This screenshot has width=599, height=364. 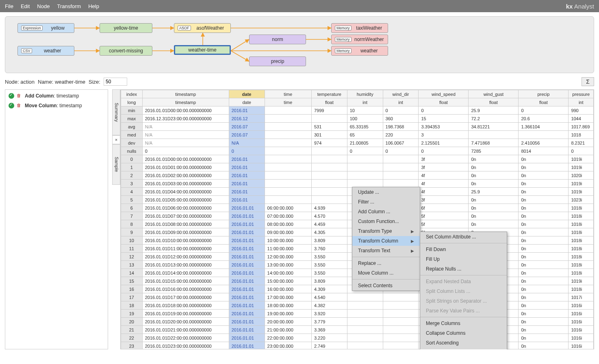 I want to click on menu-item: Replace Nulls ..., so click(x=463, y=269).